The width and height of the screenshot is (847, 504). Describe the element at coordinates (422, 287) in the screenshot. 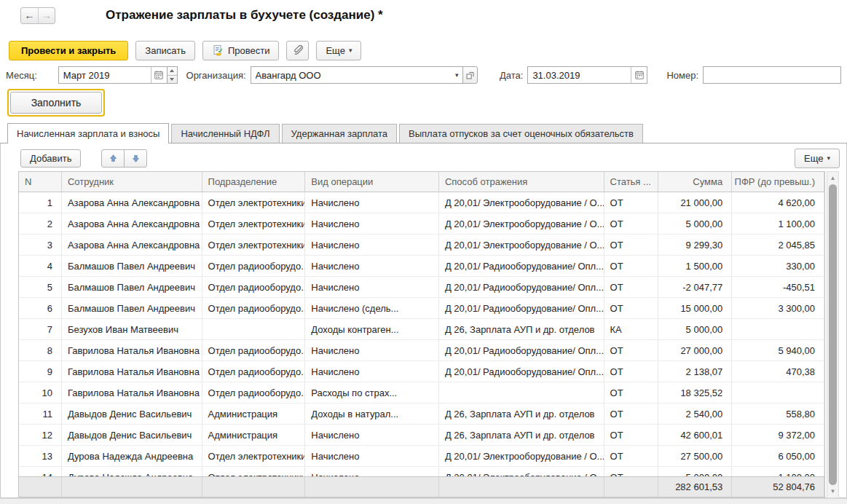

I see `table-row: 5Балмашов Павел АндреевичОтдел радиообор…` at that location.